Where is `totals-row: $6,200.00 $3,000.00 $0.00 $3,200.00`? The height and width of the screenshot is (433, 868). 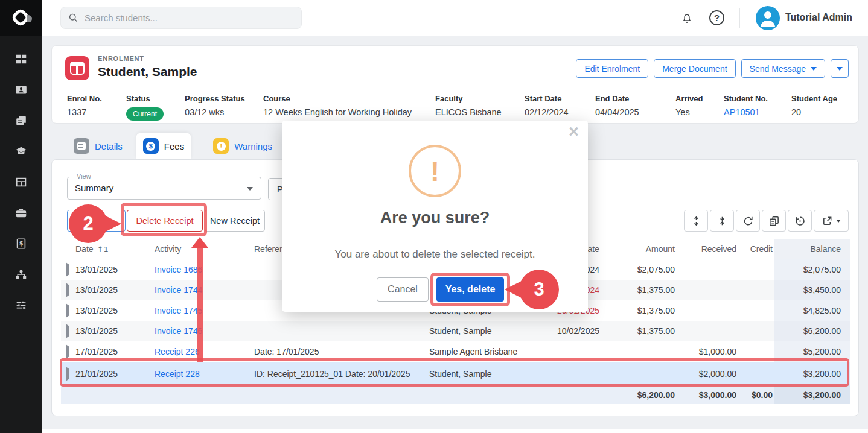
totals-row: $6,200.00 $3,000.00 $0.00 $3,200.00 is located at coordinates (456, 395).